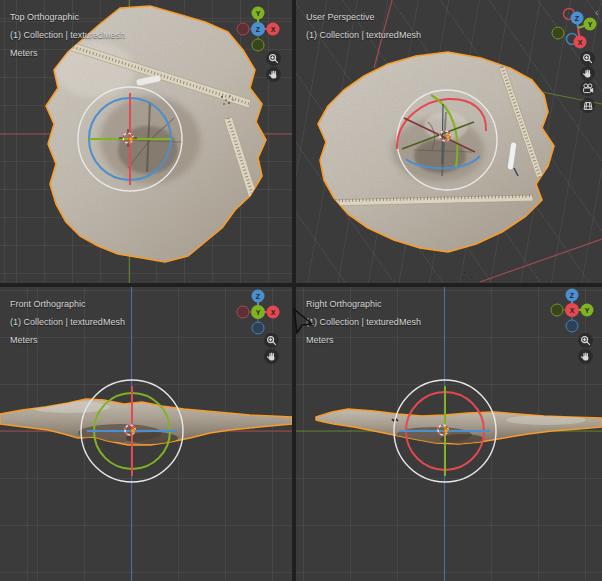  Describe the element at coordinates (588, 106) in the screenshot. I see `perspective-toggle-button` at that location.